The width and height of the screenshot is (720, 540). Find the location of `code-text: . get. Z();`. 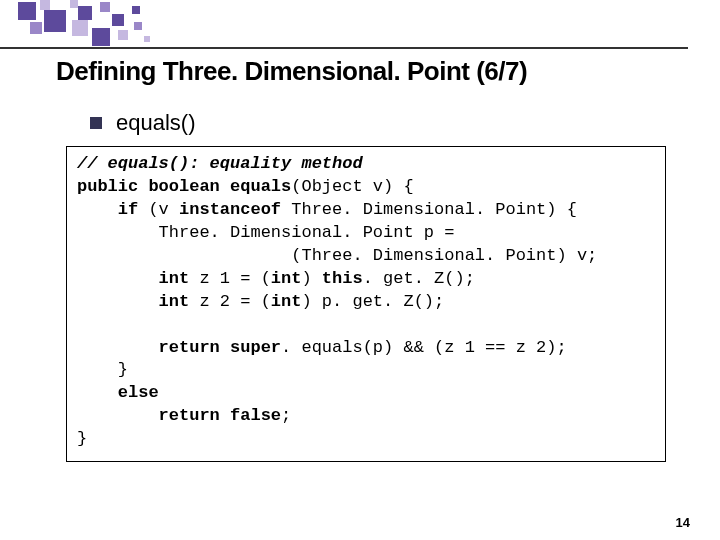

code-text: . get. Z(); is located at coordinates (419, 278).